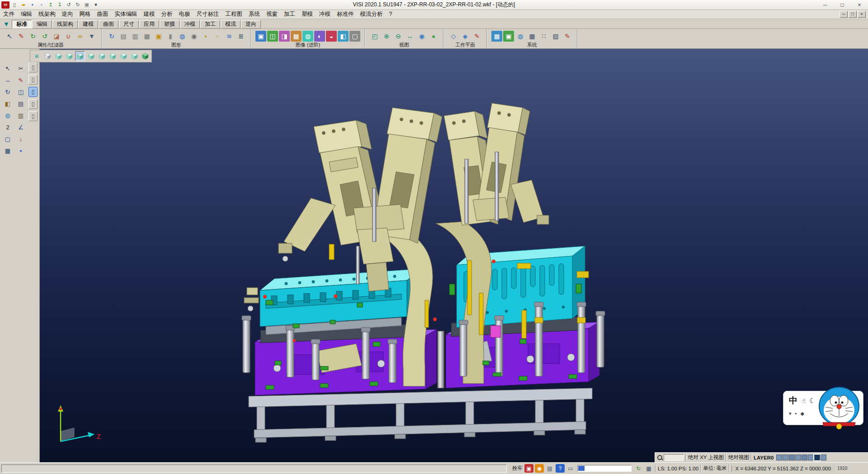 The image size is (868, 474). What do you see at coordinates (58, 56) in the screenshot?
I see `view-iso-icon` at bounding box center [58, 56].